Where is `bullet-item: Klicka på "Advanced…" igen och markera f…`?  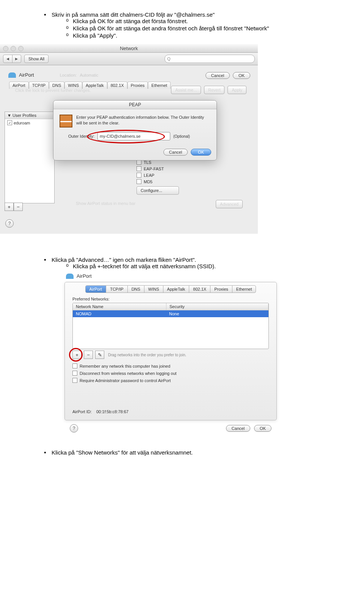 bullet-item: Klicka på "Advanced…" igen och markera f… is located at coordinates (182, 263).